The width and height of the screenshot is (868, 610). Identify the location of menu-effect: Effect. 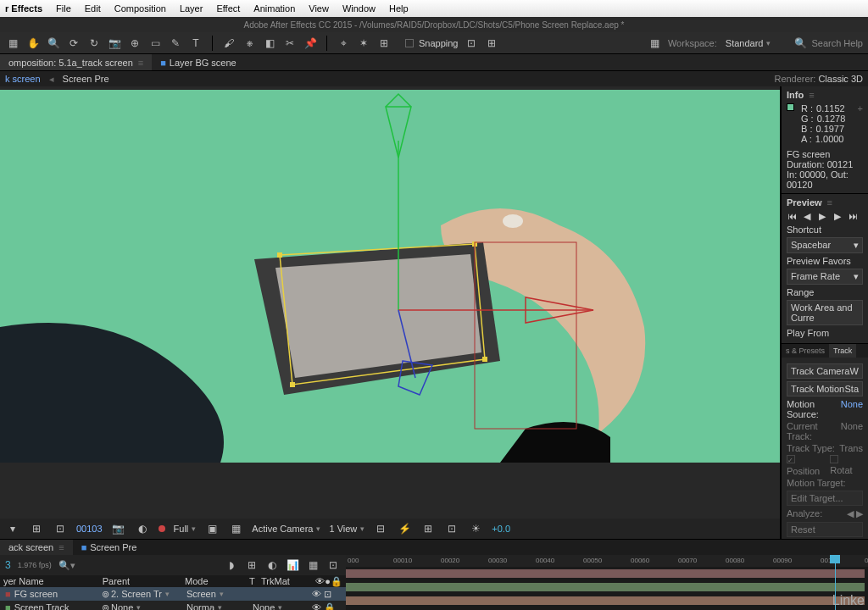
(228, 8).